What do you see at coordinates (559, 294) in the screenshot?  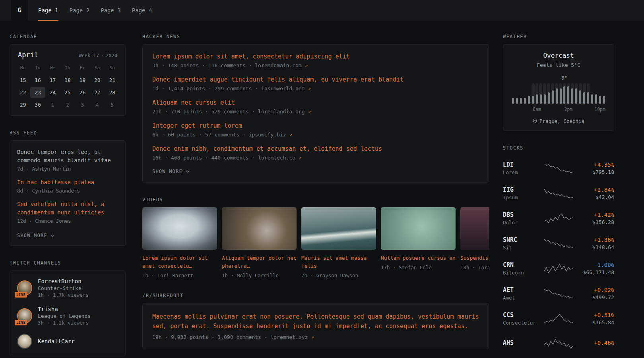 I see `stock-row: AET Amet +0.92% $499.72` at bounding box center [559, 294].